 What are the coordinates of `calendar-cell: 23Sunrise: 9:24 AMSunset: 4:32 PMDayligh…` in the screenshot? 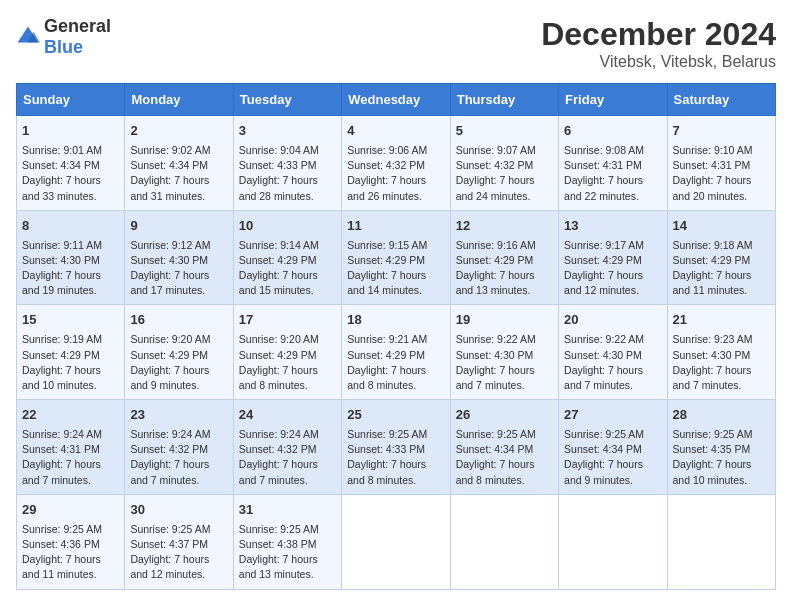 It's located at (179, 448).